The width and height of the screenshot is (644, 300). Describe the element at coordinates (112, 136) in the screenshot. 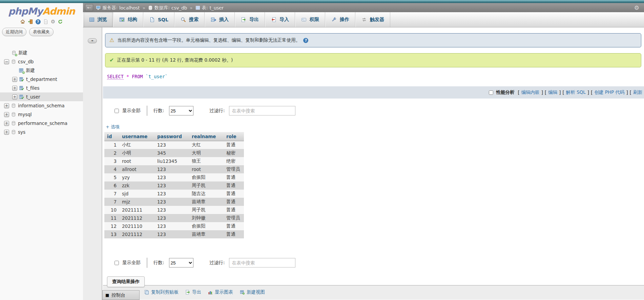

I see `column-header-id: id` at that location.